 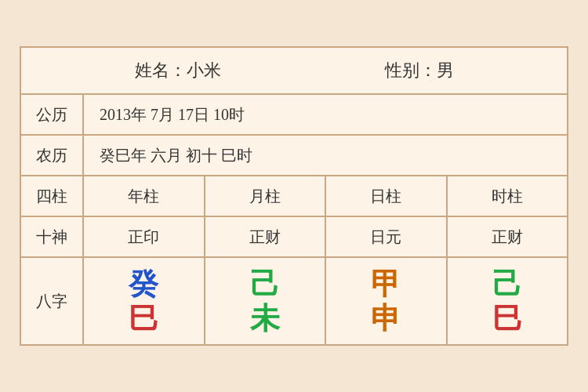 What do you see at coordinates (507, 318) in the screenshot?
I see `bazhi-bottom-3: 巳` at bounding box center [507, 318].